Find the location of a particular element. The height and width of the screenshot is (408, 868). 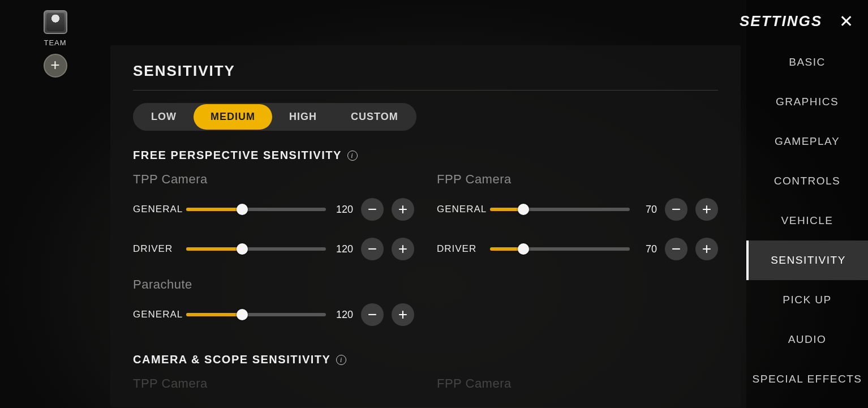

nav-basic: BASIC is located at coordinates (807, 62).